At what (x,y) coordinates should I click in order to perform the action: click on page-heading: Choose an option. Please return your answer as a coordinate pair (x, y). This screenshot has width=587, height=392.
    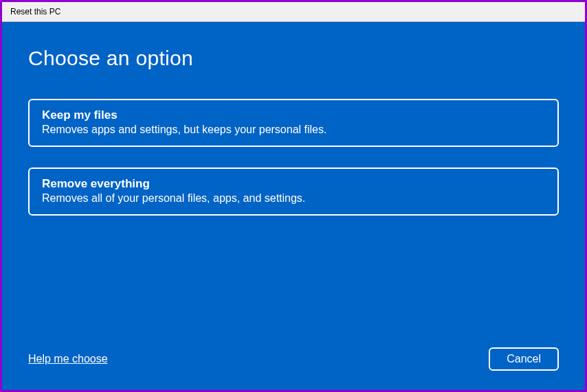
    Looking at the image, I should click on (294, 58).